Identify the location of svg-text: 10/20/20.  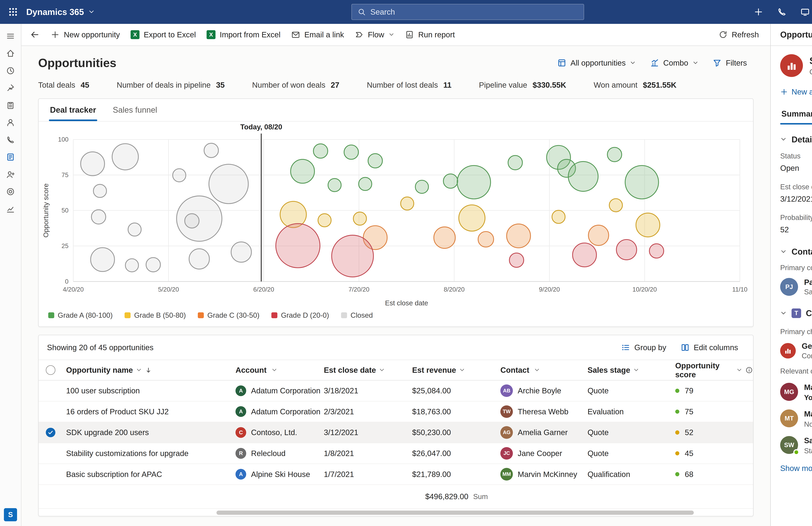
(645, 289).